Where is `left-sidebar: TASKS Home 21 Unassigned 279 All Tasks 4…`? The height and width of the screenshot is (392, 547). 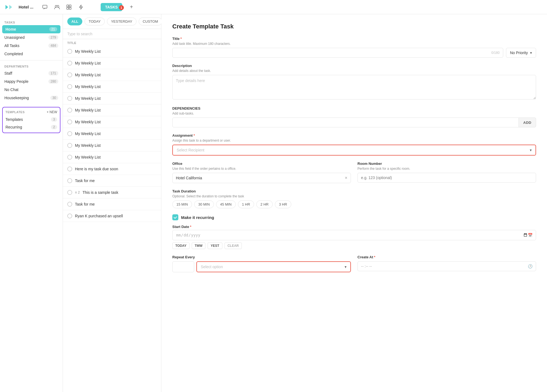 left-sidebar: TASKS Home 21 Unassigned 279 All Tasks 4… is located at coordinates (31, 203).